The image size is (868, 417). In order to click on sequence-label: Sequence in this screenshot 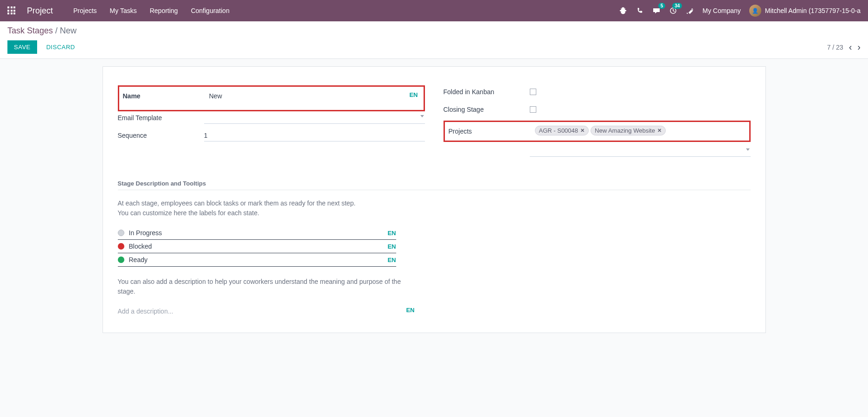, I will do `click(161, 135)`.